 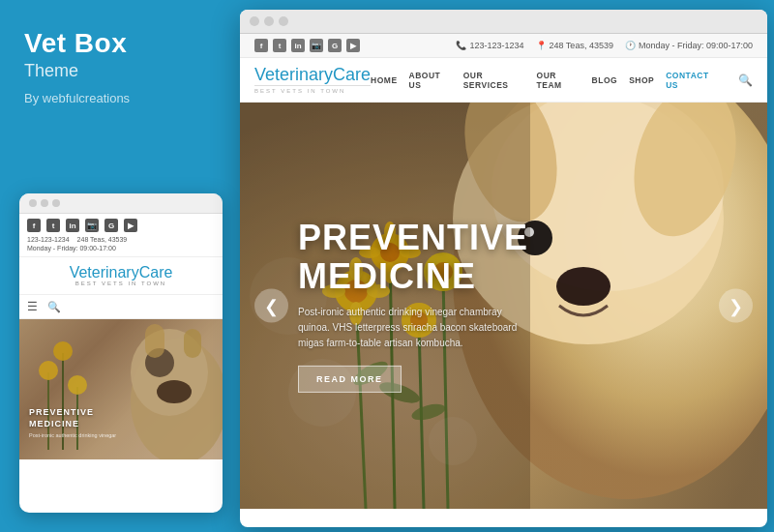 What do you see at coordinates (121, 308) in the screenshot?
I see `mobile-nav-bar: ☰ 🔍` at bounding box center [121, 308].